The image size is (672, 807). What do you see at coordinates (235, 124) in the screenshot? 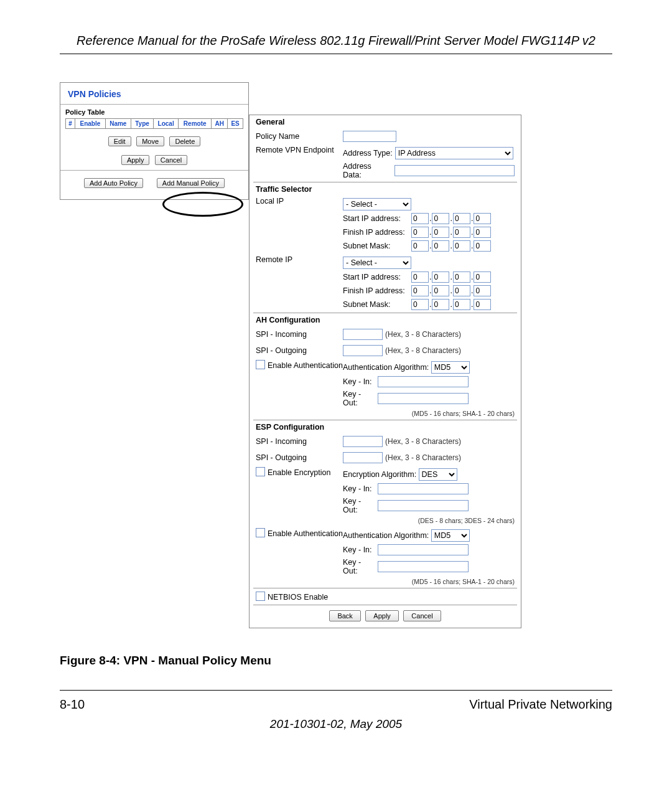
I see `col-es: ES` at bounding box center [235, 124].